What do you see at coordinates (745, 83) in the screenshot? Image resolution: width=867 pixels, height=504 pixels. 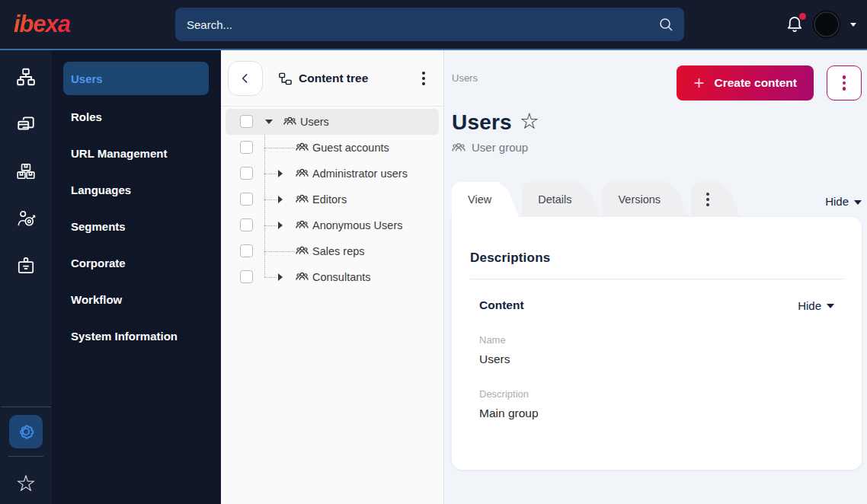 I see `create-content-button: Create content` at bounding box center [745, 83].